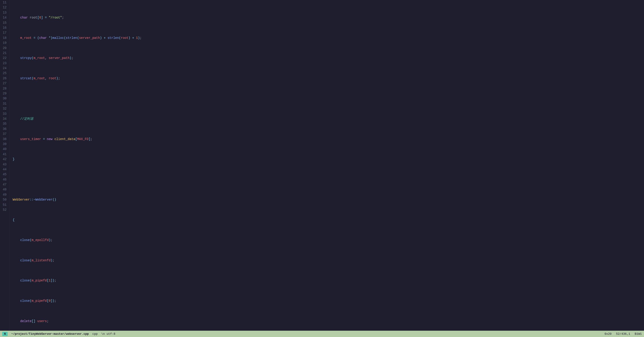  I want to click on lang-indicator: cpp, so click(95, 334).